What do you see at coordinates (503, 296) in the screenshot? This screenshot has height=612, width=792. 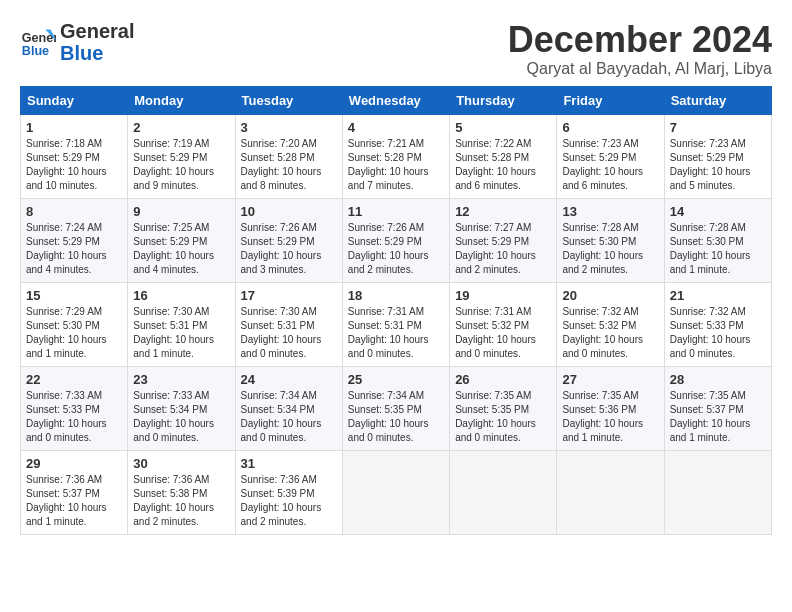 I see `day-number: 19` at bounding box center [503, 296].